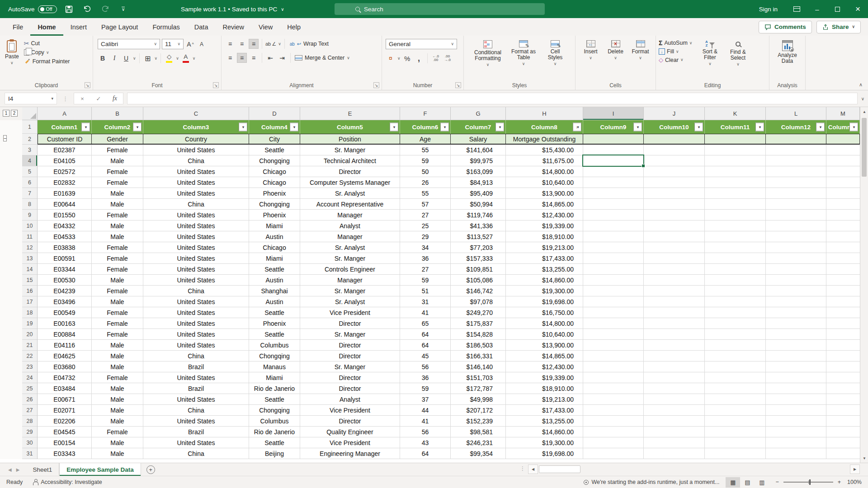  What do you see at coordinates (30, 237) in the screenshot?
I see `row-number: 11` at bounding box center [30, 237].